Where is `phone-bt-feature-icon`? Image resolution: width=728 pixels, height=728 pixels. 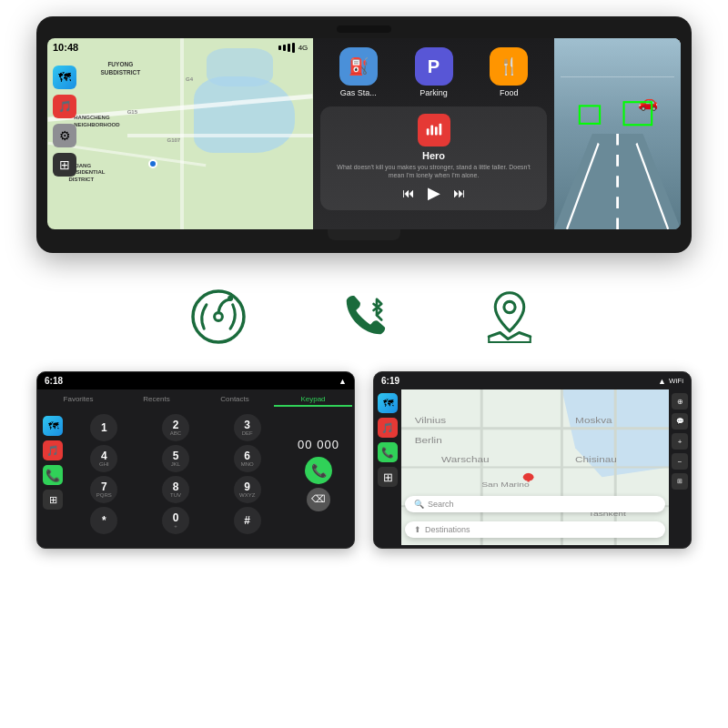
phone-bt-feature-icon is located at coordinates (364, 317).